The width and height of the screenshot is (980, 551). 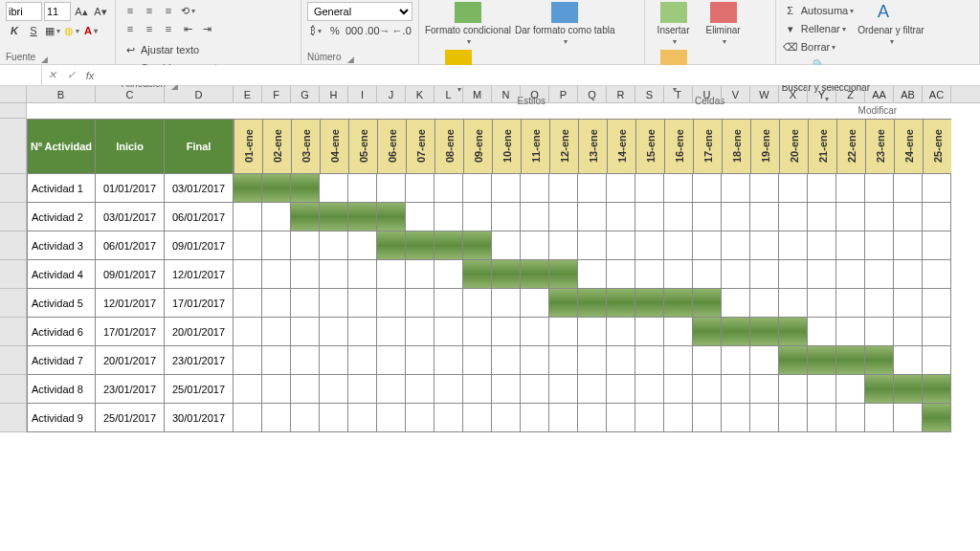 What do you see at coordinates (199, 188) in the screenshot?
I see `activity-end: 03/01/2017` at bounding box center [199, 188].